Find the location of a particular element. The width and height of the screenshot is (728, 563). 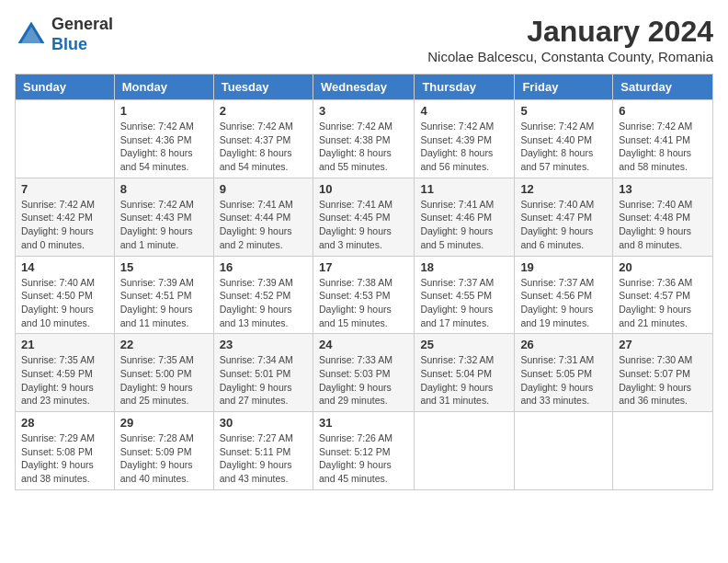

day-info: Sunrise: 7:40 AM Sunset: 4:47 PM Dayligh… is located at coordinates (563, 224).